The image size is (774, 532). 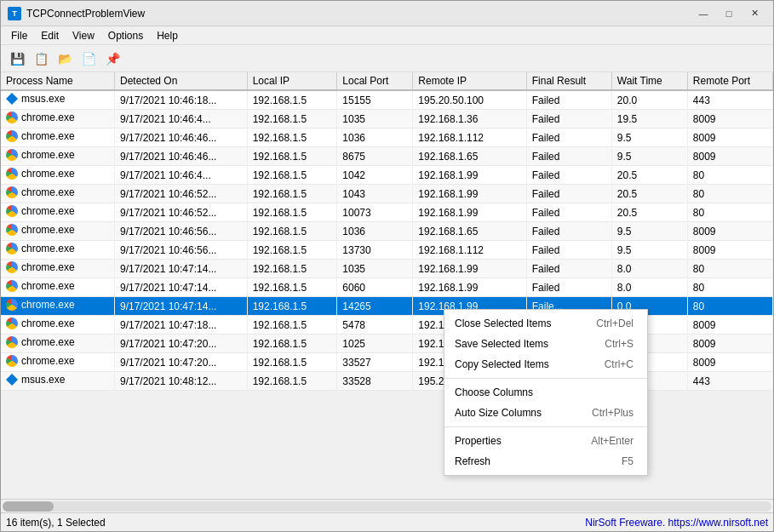 I want to click on status-nirsoft-link: NirSoft Freeware. https://www.nirsoft.ne…, so click(x=676, y=523).